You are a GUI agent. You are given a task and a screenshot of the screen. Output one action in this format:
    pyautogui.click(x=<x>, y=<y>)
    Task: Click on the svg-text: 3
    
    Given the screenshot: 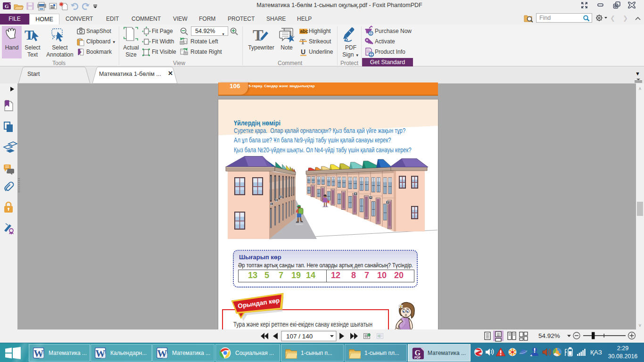 What is the action you would take?
    pyautogui.click(x=277, y=201)
    